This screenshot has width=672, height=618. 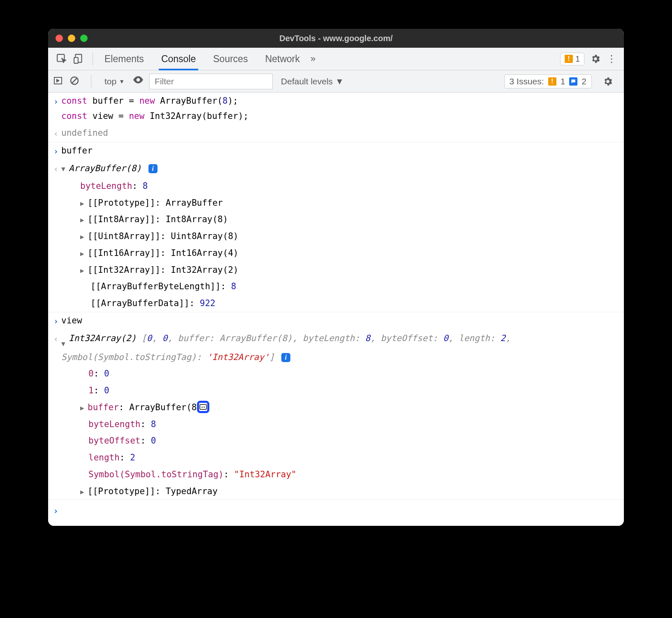 I want to click on object-property-row: ▶[[Int32Array]]: Int32Array(2), so click(x=336, y=270).